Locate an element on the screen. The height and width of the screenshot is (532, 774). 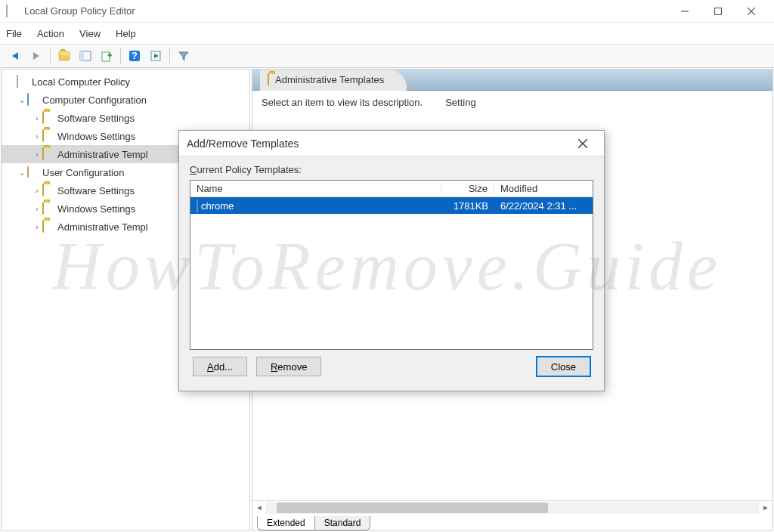
export-button is located at coordinates (107, 56).